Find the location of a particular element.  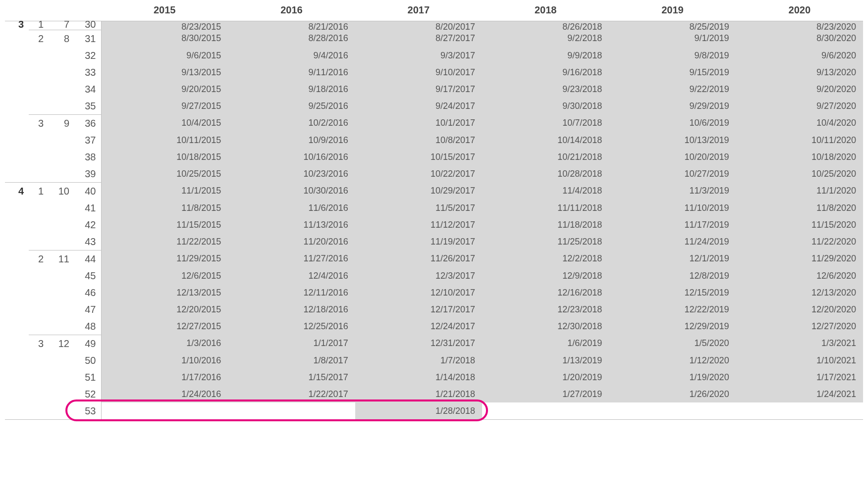

data-cell: 12/1/2019 is located at coordinates (672, 258).